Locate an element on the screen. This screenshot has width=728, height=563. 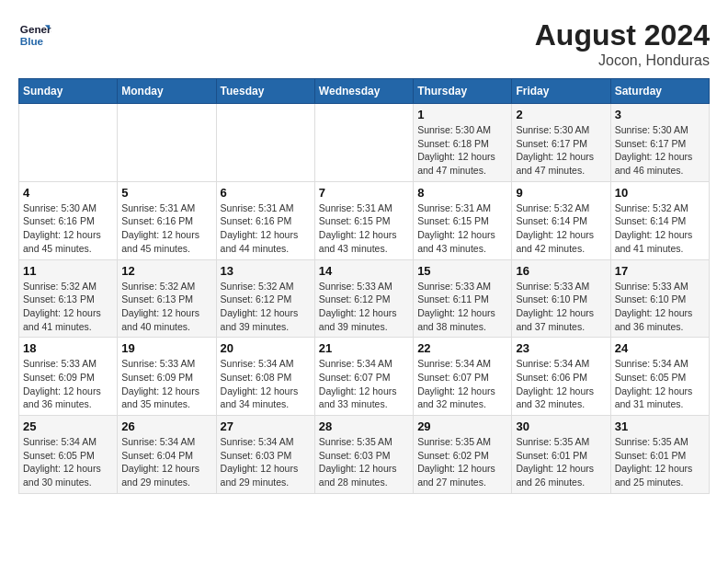
day-number: 3 is located at coordinates (660, 114).